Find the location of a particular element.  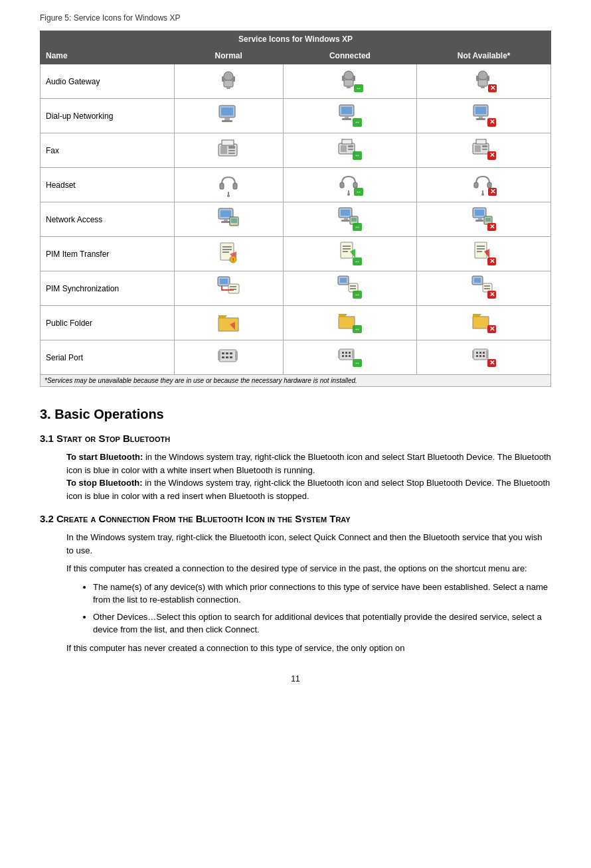

section3-heading: 3. Basic Operations is located at coordinates (296, 414).